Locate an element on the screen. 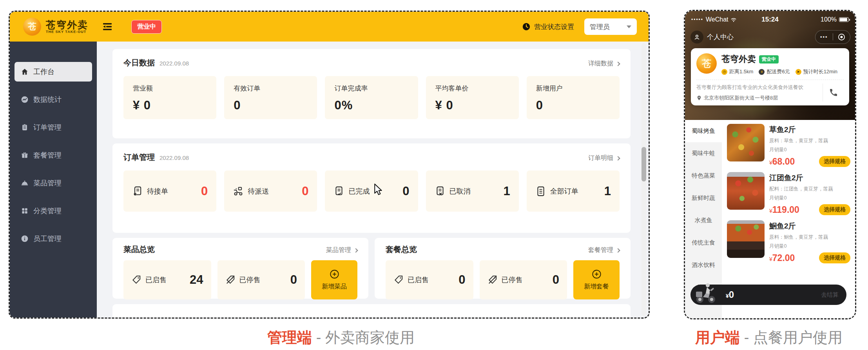  order-card-pending: 待接单 0 is located at coordinates (170, 191).